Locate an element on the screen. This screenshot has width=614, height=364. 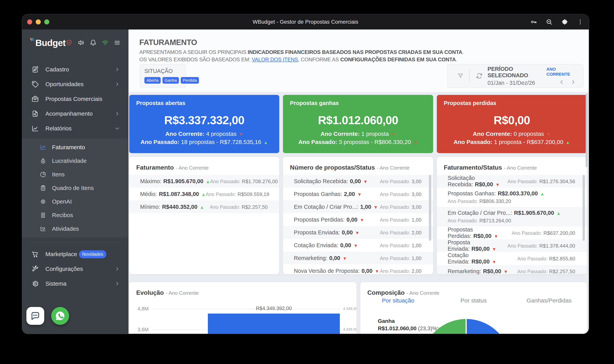
row-em-cotacao-criar-pro: Em Cotação / Criar Pro...:R$1.905.670,00… is located at coordinates (512, 217).